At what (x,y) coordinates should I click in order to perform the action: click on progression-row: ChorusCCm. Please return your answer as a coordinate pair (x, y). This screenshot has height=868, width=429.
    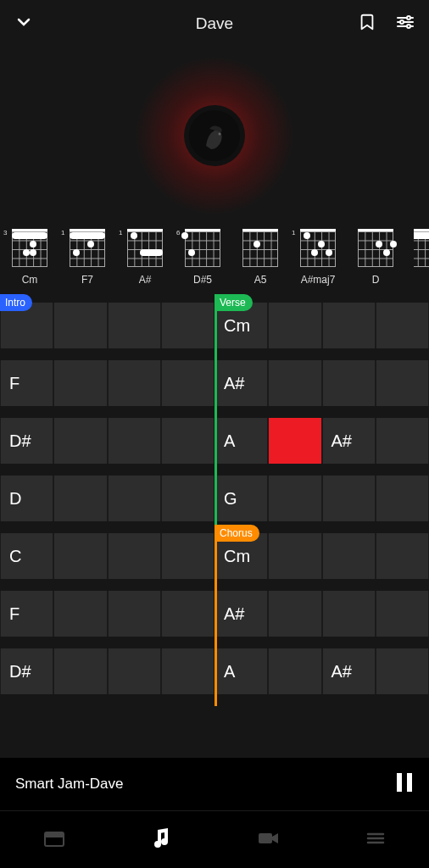
    Looking at the image, I should click on (214, 556).